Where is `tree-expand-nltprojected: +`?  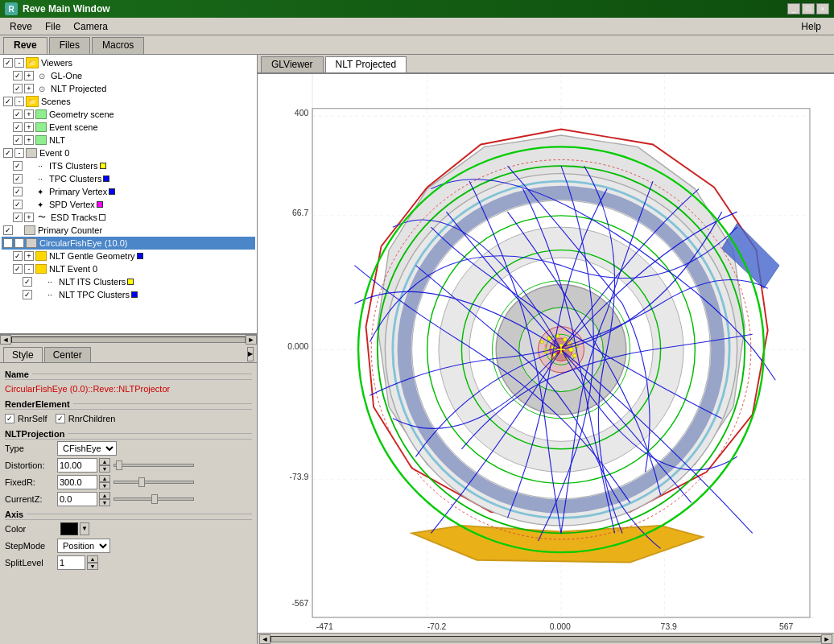 tree-expand-nltprojected: + is located at coordinates (29, 89).